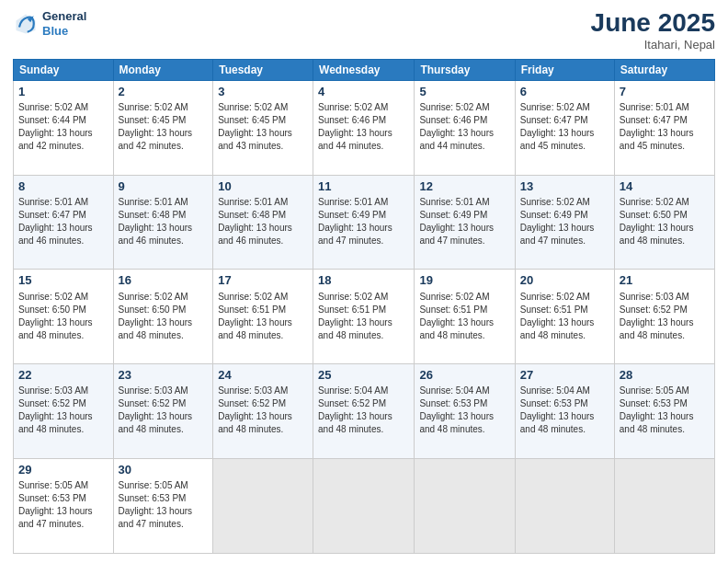 The image size is (728, 563). What do you see at coordinates (263, 92) in the screenshot?
I see `day-number: 3` at bounding box center [263, 92].